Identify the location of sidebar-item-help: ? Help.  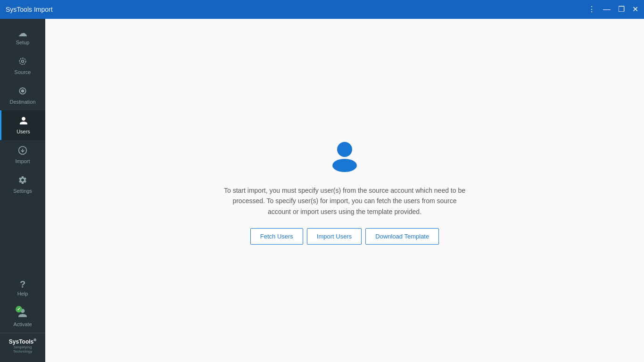
(23, 288).